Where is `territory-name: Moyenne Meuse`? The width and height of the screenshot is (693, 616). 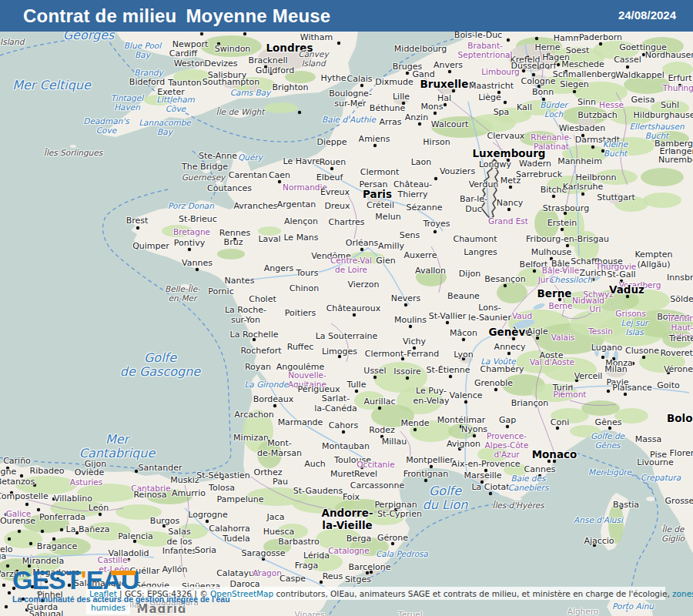 territory-name: Moyenne Meuse is located at coordinates (258, 15).